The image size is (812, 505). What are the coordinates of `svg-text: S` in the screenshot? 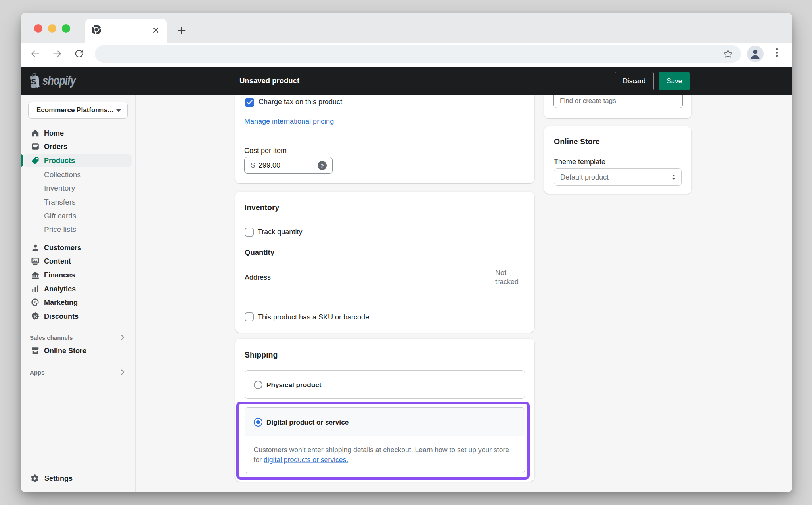 It's located at (33, 82).